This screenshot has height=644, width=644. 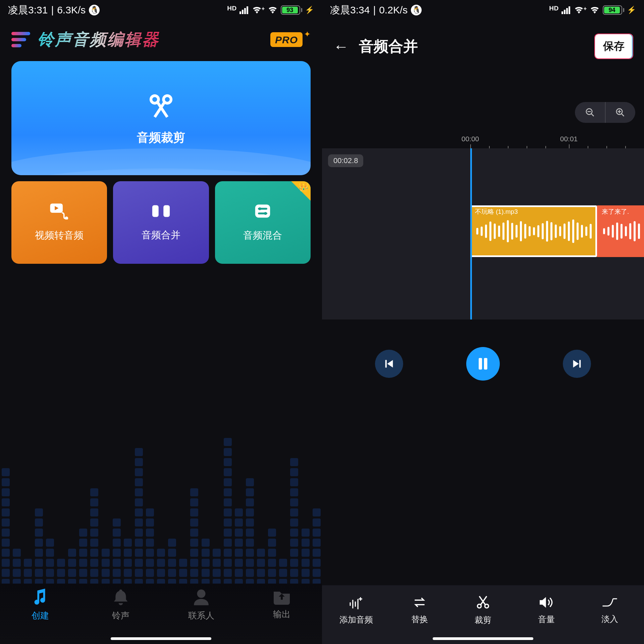 What do you see at coordinates (161, 39) in the screenshot?
I see `app-header: 铃声音频编辑器 PRO ✦` at bounding box center [161, 39].